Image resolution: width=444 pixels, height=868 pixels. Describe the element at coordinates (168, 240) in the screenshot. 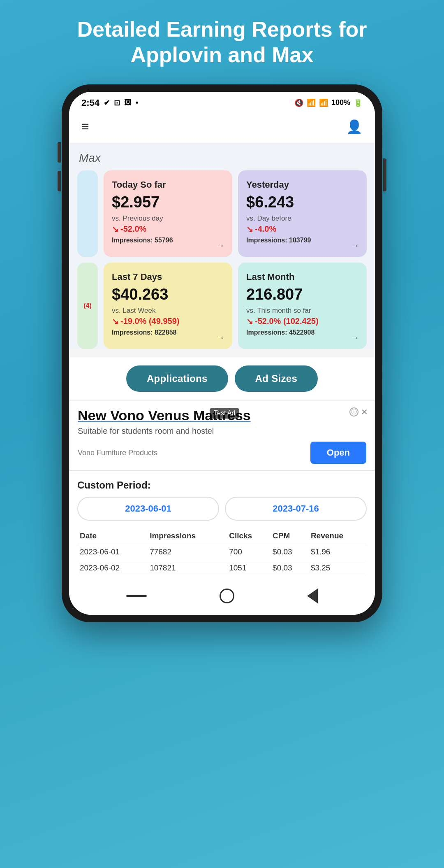

I see `card-today-impressions: Impressions: 55796` at that location.